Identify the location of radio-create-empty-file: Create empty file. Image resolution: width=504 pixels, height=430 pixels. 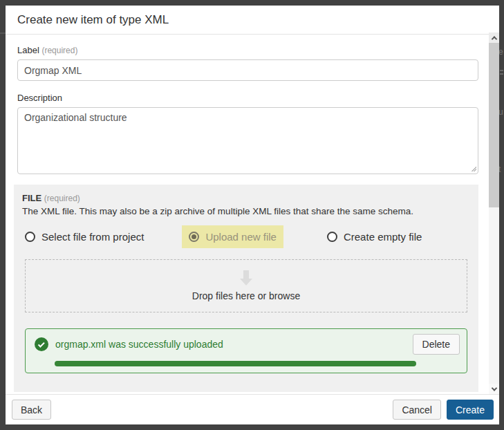
(375, 236).